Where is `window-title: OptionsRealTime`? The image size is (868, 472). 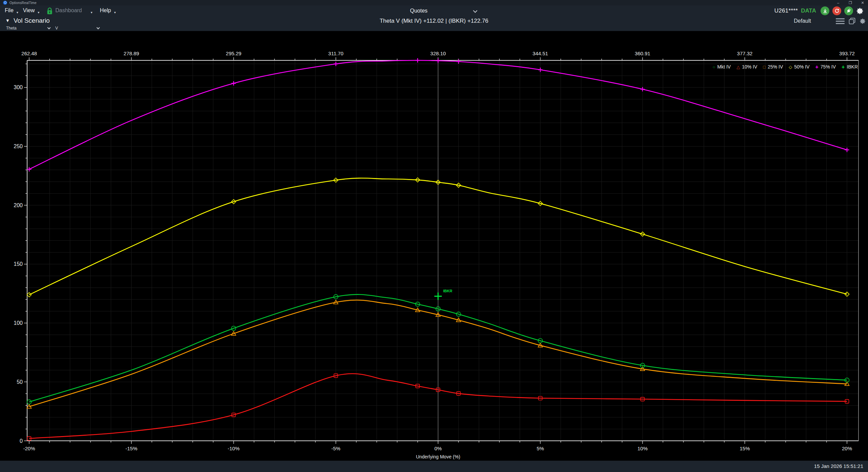 window-title: OptionsRealTime is located at coordinates (23, 3).